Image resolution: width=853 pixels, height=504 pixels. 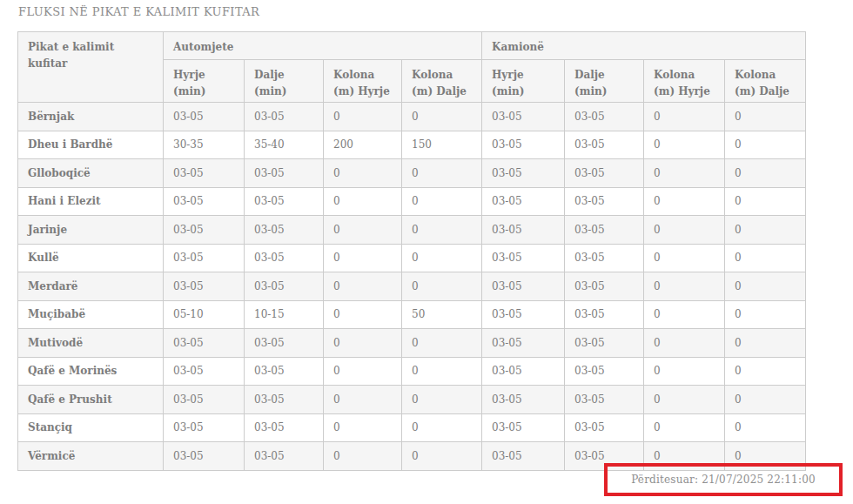 What do you see at coordinates (91, 287) in the screenshot?
I see `crossing-point-name-cell: Merdarë` at bounding box center [91, 287].